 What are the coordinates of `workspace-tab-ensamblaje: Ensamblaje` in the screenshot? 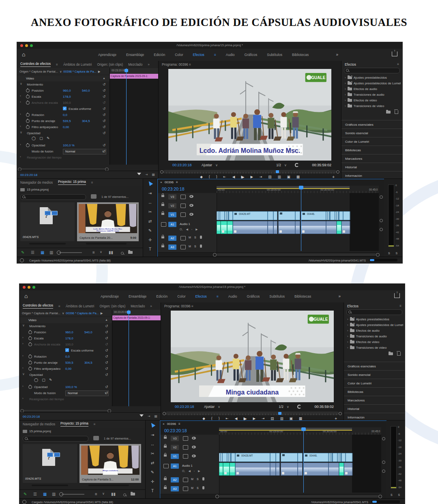 It's located at (137, 296).